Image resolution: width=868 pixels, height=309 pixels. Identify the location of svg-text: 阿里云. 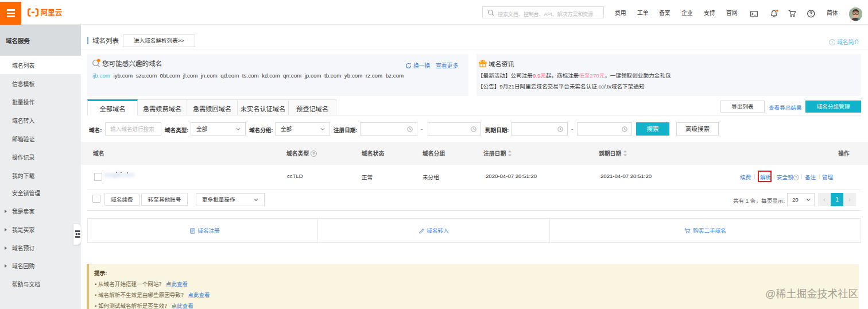
(52, 13).